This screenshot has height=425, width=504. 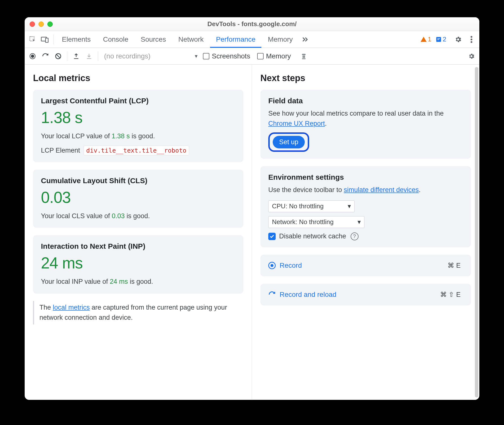 I want to click on performance-toolbar: (no recordings) ▾ Screenshots Memory, so click(x=252, y=56).